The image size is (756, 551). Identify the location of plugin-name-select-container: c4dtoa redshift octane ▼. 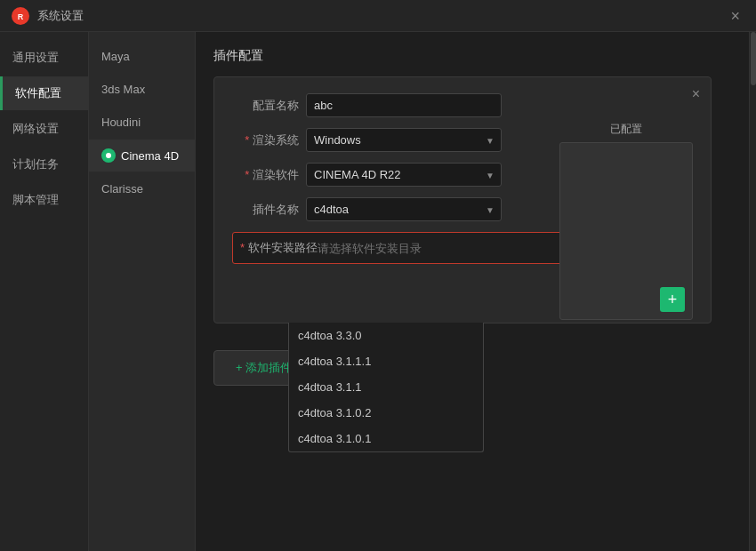
(404, 210).